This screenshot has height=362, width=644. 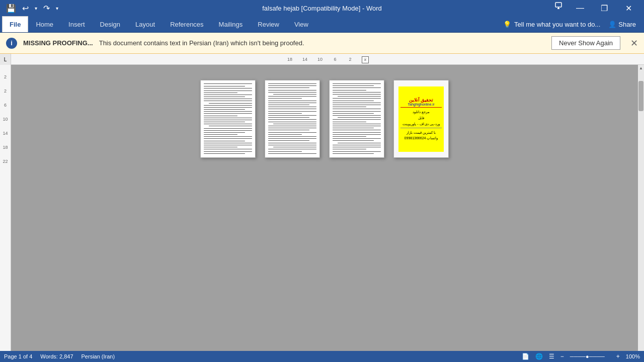 I want to click on never-show-button: Never Show Again, so click(x=586, y=43).